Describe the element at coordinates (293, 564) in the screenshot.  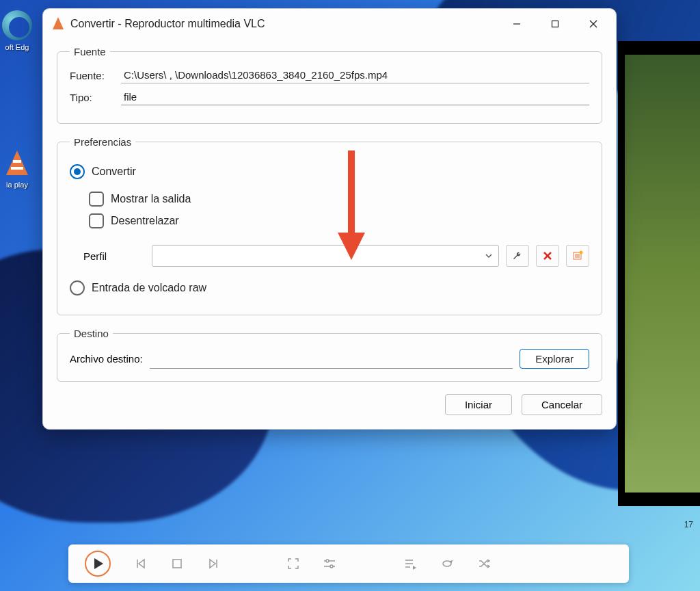
I see `fullscreen-button` at that location.